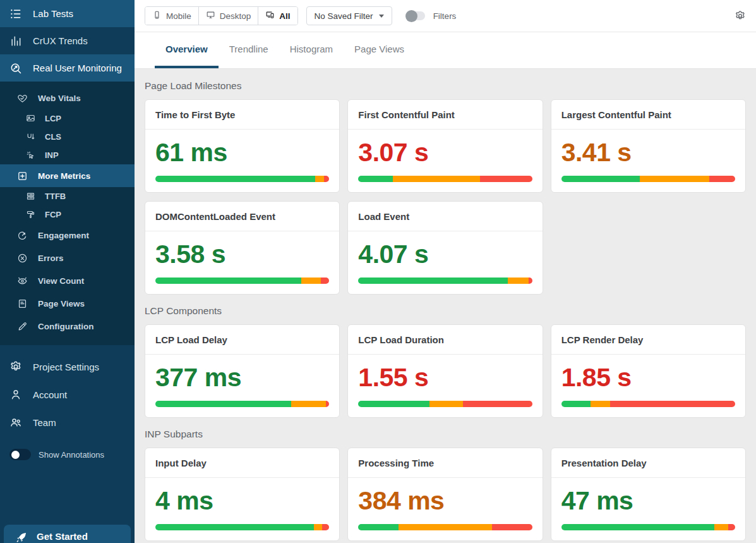  I want to click on metric-card-body: 1.55 s, so click(445, 386).